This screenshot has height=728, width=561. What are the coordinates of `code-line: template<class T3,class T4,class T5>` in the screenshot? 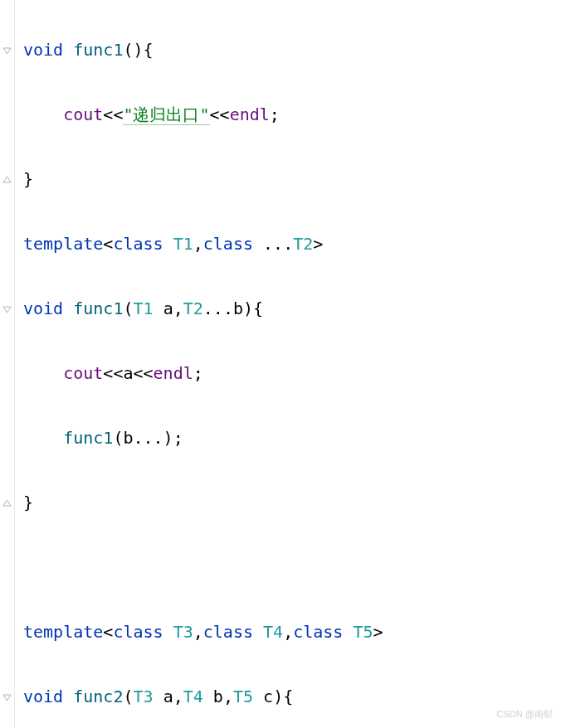 It's located at (292, 632).